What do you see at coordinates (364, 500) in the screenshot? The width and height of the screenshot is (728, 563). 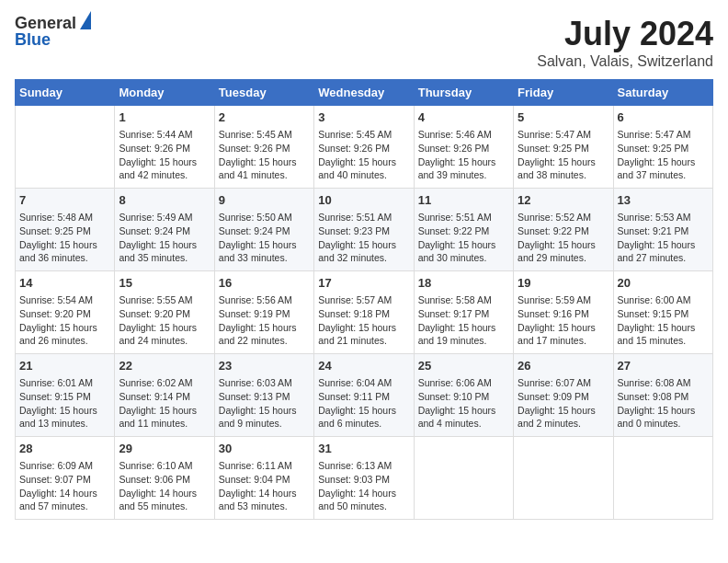 I see `daylight-text: Daylight: 14 hours and 50 minutes.` at bounding box center [364, 500].